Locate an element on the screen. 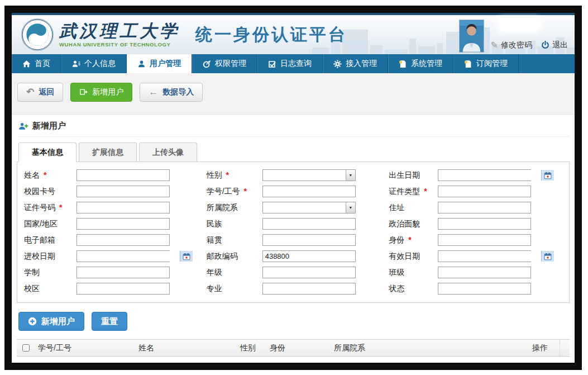 Image resolution: width=588 pixels, height=375 pixels. data-import-button: ← 数据导入 is located at coordinates (171, 92).